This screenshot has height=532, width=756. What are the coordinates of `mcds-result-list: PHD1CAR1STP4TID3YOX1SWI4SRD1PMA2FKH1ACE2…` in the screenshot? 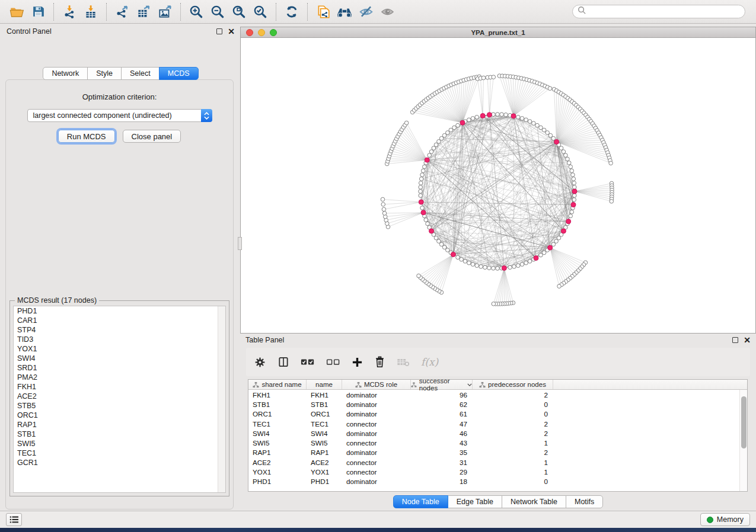 It's located at (120, 399).